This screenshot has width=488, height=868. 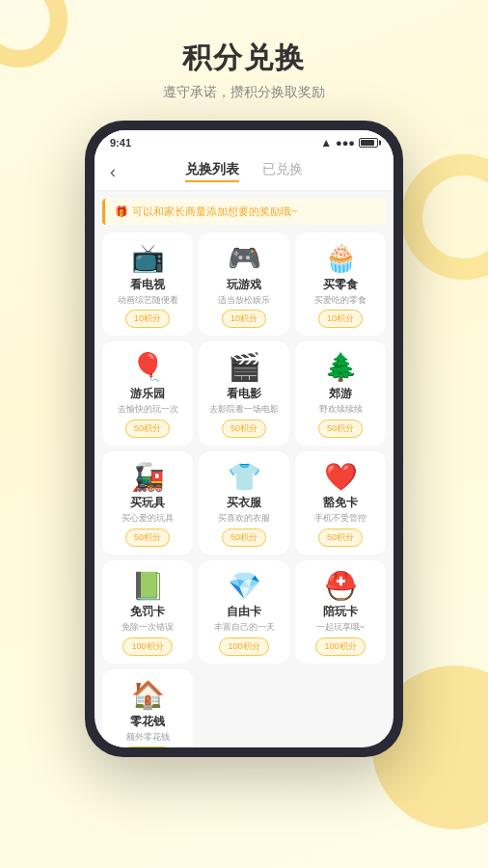 I want to click on reward-name: 看电影, so click(x=244, y=393).